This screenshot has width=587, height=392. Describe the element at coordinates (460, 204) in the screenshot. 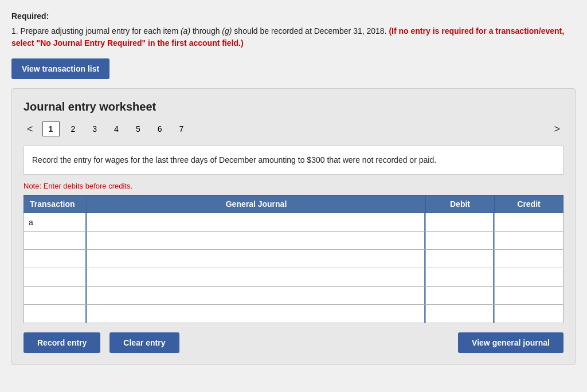

I see `header-debit: Debit` at that location.